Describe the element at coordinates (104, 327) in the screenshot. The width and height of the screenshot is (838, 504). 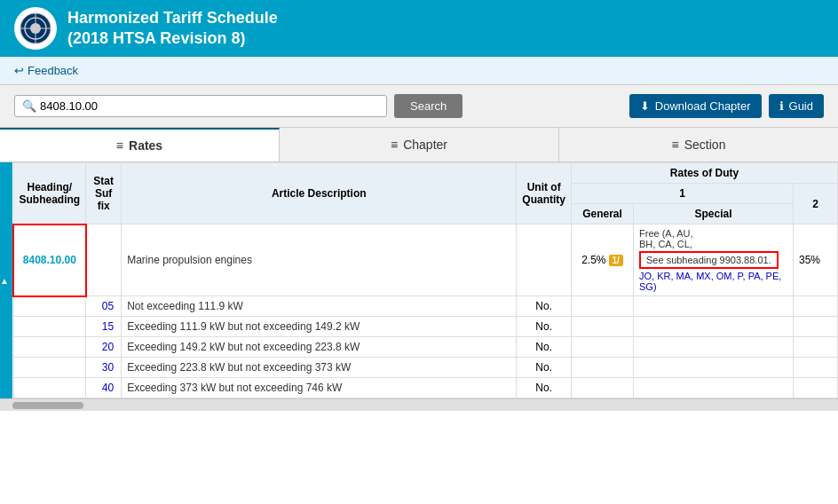
I see `sub-code: 15` at that location.